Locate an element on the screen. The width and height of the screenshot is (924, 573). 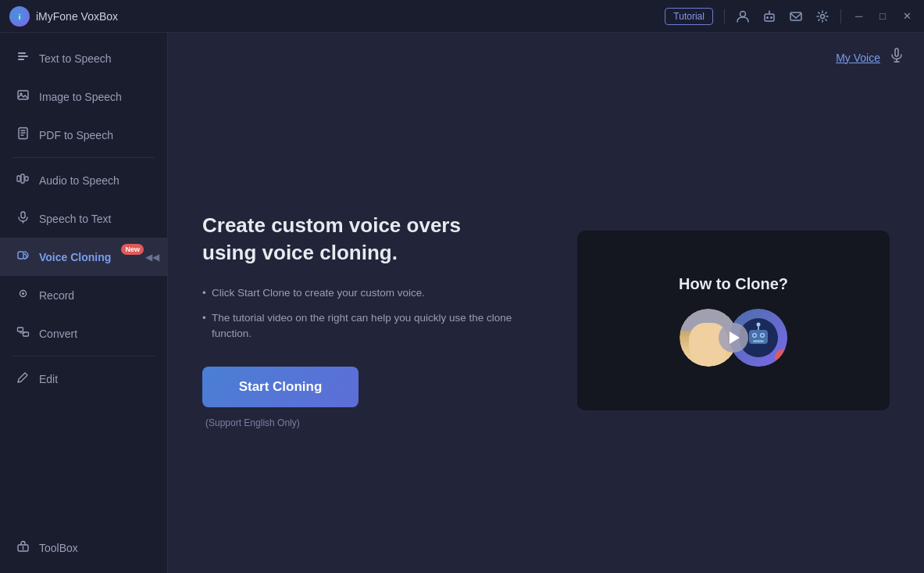
close-button: ✕ is located at coordinates (908, 16).